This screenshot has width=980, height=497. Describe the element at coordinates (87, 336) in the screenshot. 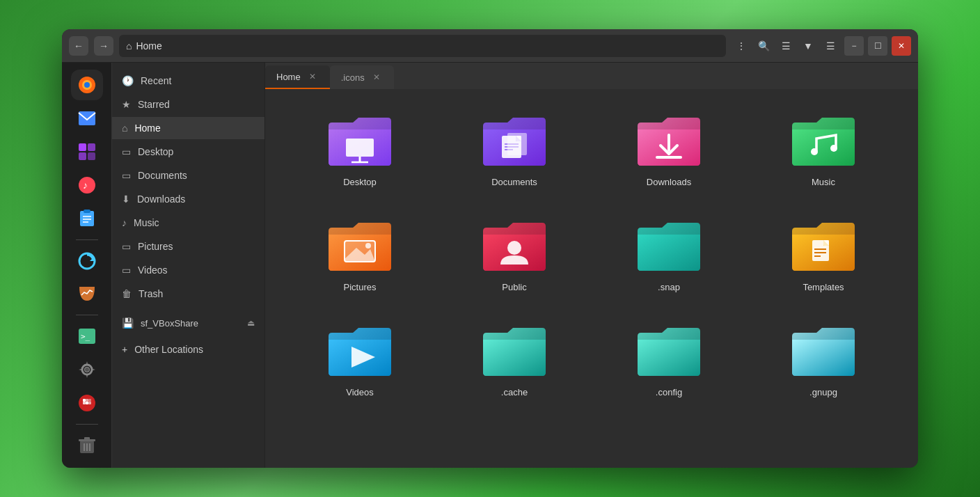

I see `taskbar-terminal: >_` at that location.